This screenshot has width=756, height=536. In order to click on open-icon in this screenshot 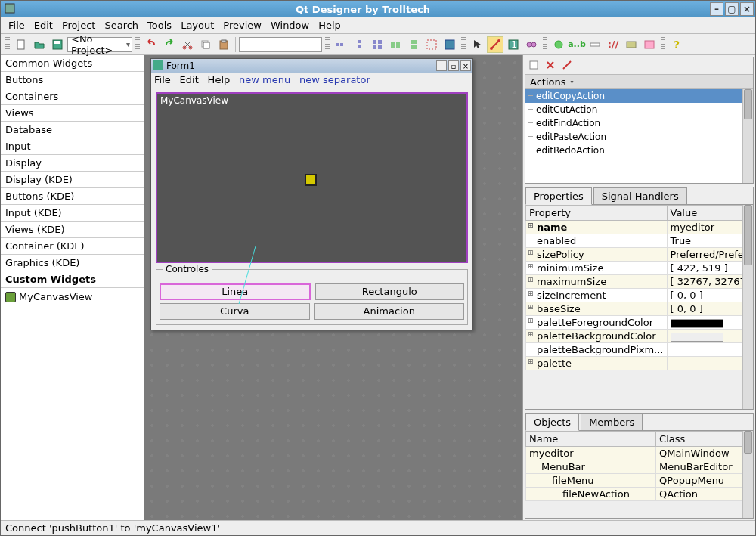, I will do `click(39, 45)`.